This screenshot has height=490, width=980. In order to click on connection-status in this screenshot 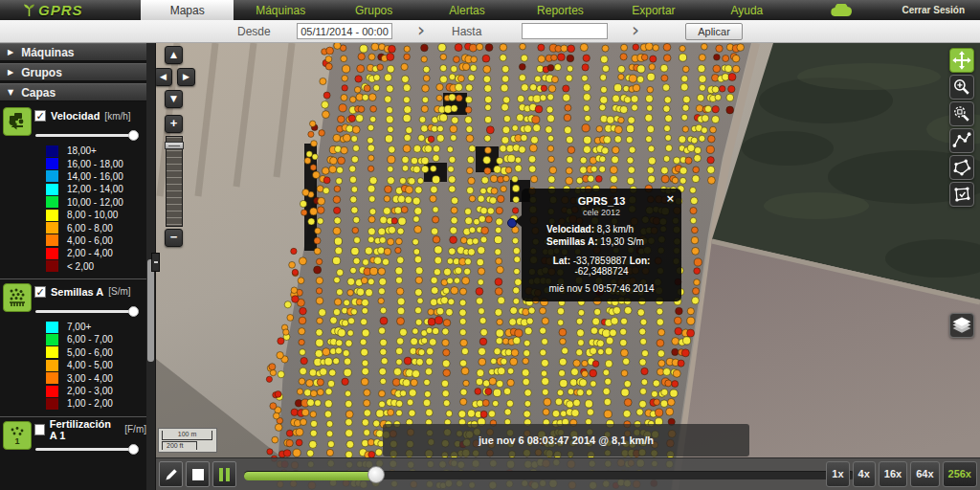, I will do `click(840, 10)`.